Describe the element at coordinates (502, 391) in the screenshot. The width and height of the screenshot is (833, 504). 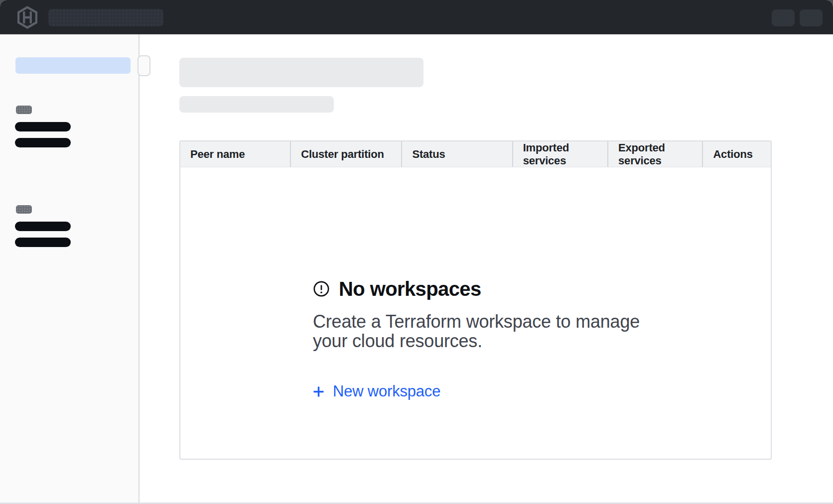
I see `new-workspace-link: New workspace` at that location.